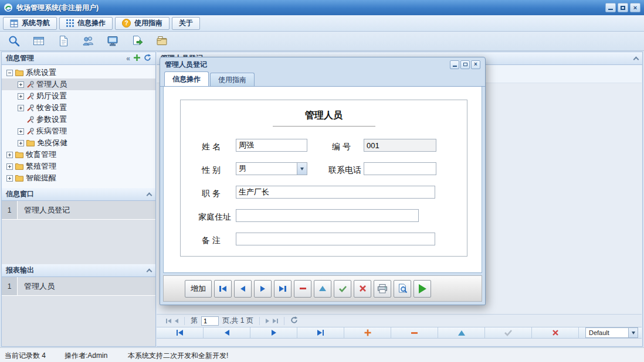 This screenshot has height=362, width=644. I want to click on list-item-number: 1, so click(9, 286).